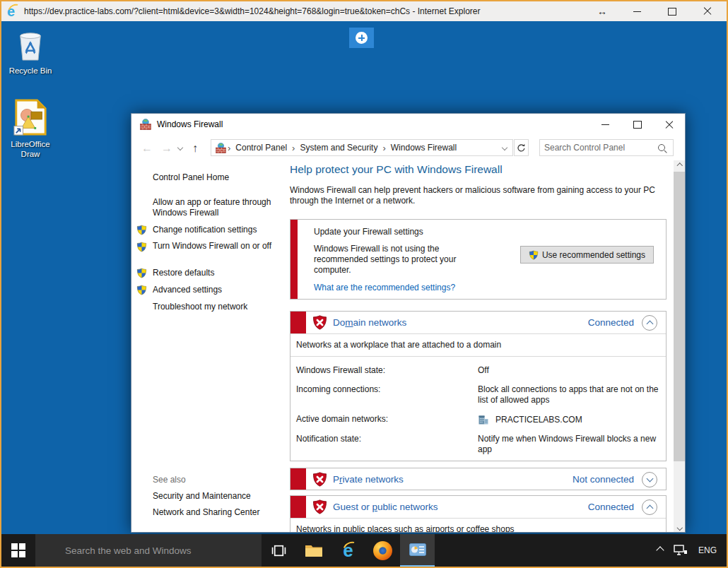 The width and height of the screenshot is (728, 568). What do you see at coordinates (680, 316) in the screenshot?
I see `scrollbar-thumb` at bounding box center [680, 316].